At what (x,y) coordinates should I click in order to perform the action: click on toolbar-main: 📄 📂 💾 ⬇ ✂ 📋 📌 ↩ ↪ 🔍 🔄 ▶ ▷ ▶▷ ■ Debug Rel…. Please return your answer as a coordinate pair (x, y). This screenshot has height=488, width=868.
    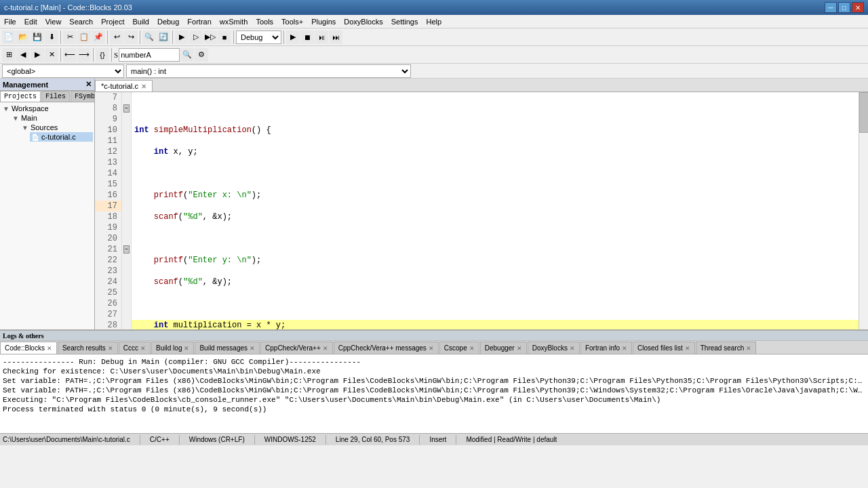
    Looking at the image, I should click on (434, 37).